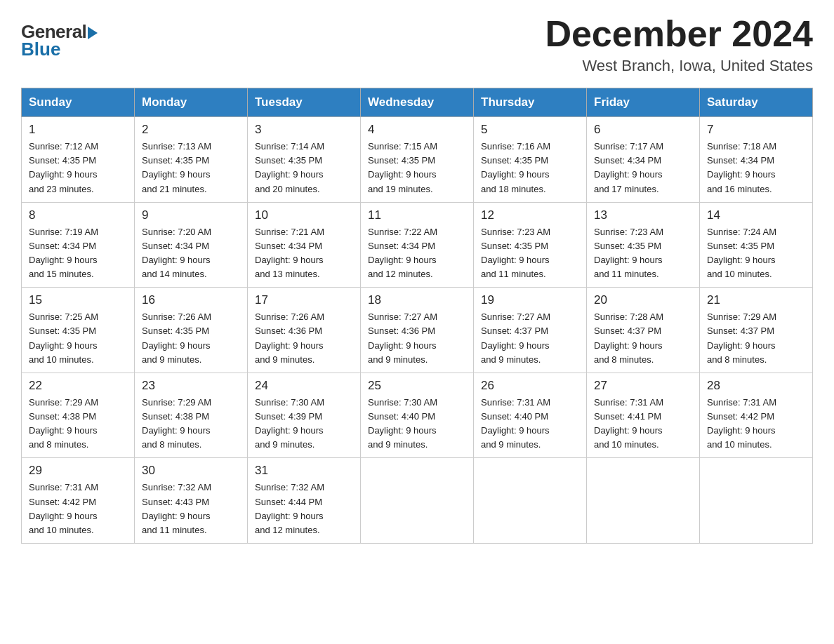  I want to click on table-row: 17 Sunrise: 7:26 AMSunset: 4:36 PMDaylig…, so click(305, 330).